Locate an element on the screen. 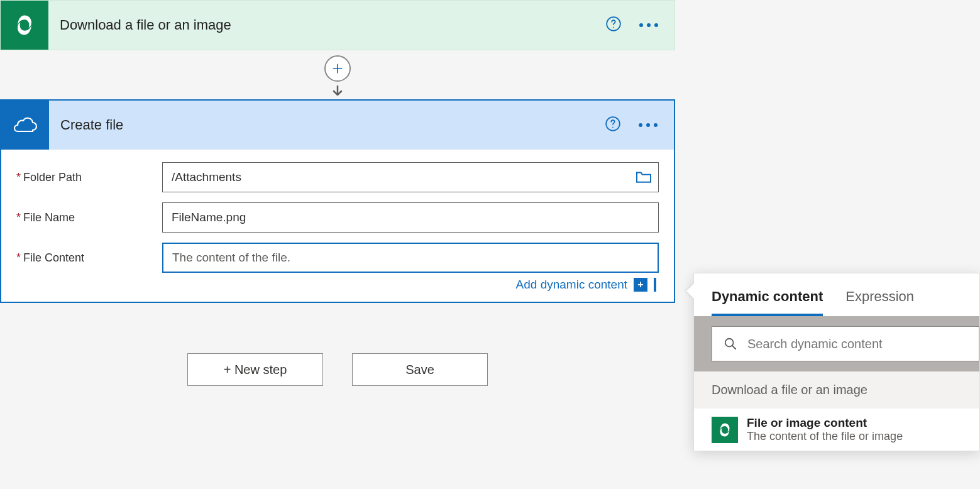  dynamic-content-item: File or image content The content of the… is located at coordinates (837, 430).